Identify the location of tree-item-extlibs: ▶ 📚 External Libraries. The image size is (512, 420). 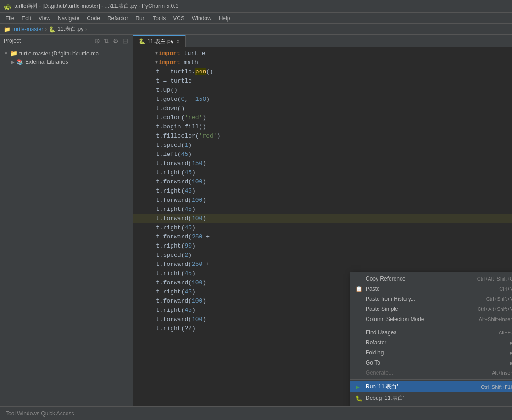
(66, 62).